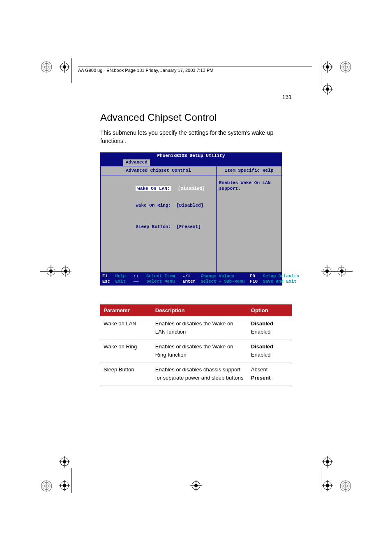 The image size is (392, 555). What do you see at coordinates (136, 163) in the screenshot?
I see `bios-tab-advanced: Advanced` at bounding box center [136, 163].